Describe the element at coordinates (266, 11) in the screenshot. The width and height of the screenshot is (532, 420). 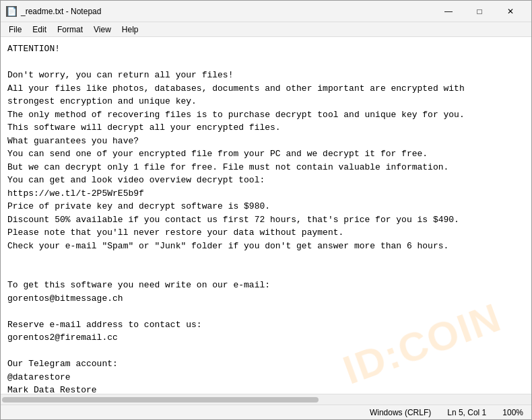
I see `title-bar: 📄 _readme.txt - Notepad — □ ✕` at that location.